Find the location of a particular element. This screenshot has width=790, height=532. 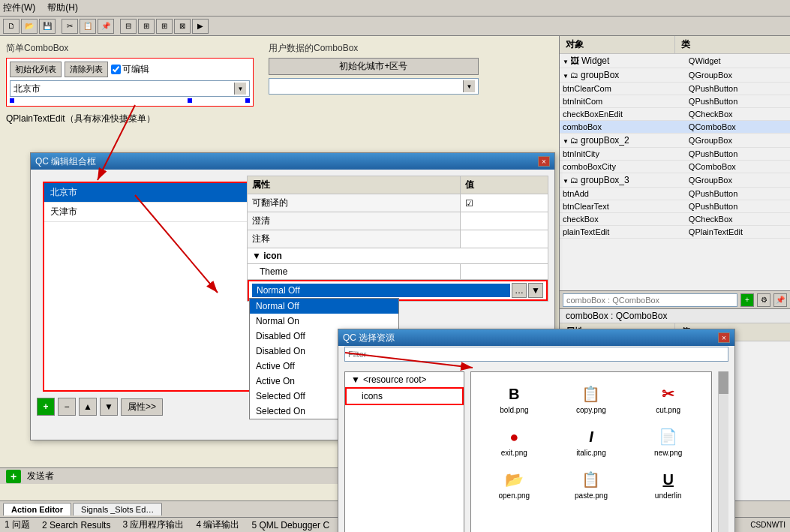

paste-label: paste.png is located at coordinates (591, 495).